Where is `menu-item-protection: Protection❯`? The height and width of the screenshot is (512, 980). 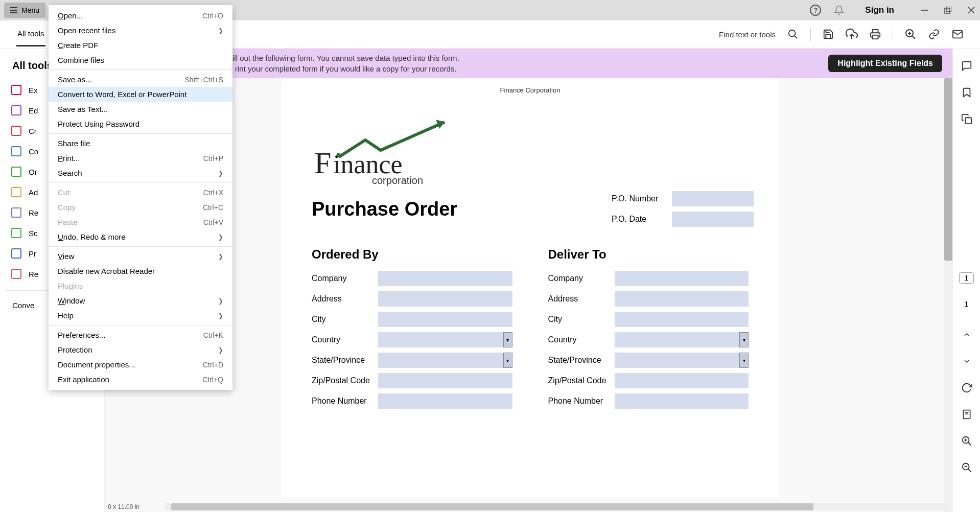 menu-item-protection: Protection❯ is located at coordinates (141, 350).